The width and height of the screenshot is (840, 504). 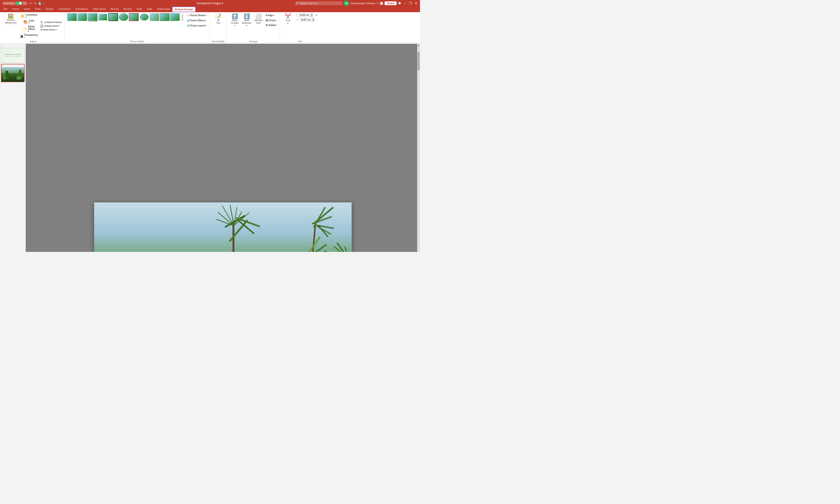 I want to click on send-backward-button: ⬇️ Send Backward ▾, so click(x=247, y=20).